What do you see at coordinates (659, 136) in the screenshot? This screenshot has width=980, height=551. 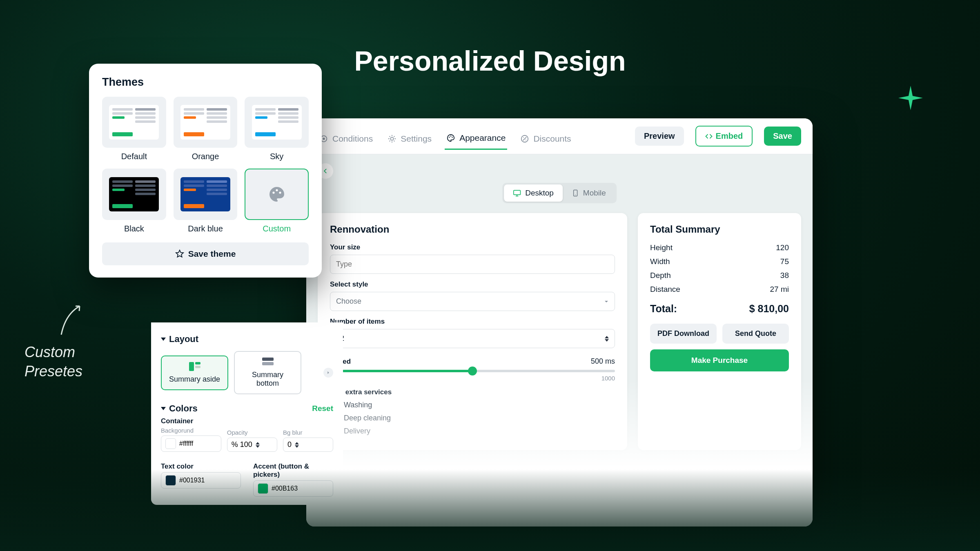 I see `preview-button: Preview` at bounding box center [659, 136].